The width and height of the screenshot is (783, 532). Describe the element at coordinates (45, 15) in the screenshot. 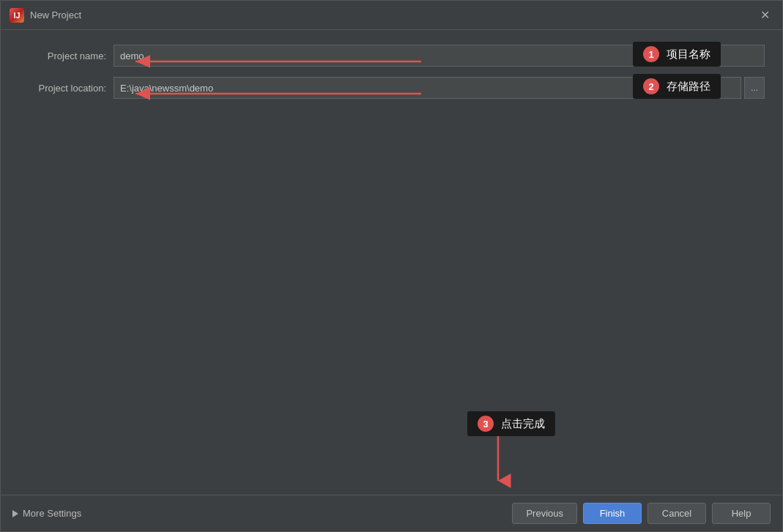

I see `title-bar-left: IJ New Project` at that location.